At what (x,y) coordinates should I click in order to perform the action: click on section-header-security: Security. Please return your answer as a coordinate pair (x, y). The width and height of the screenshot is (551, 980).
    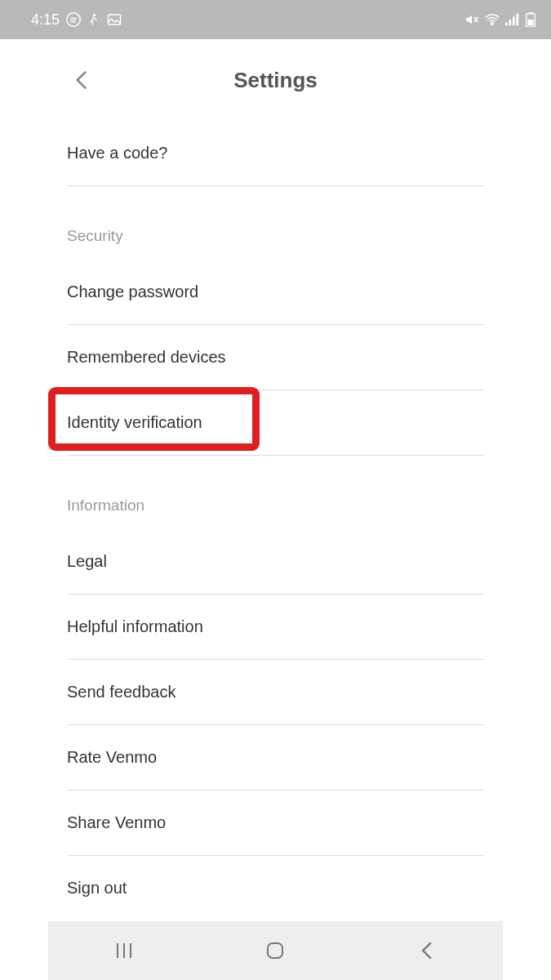
    Looking at the image, I should click on (276, 223).